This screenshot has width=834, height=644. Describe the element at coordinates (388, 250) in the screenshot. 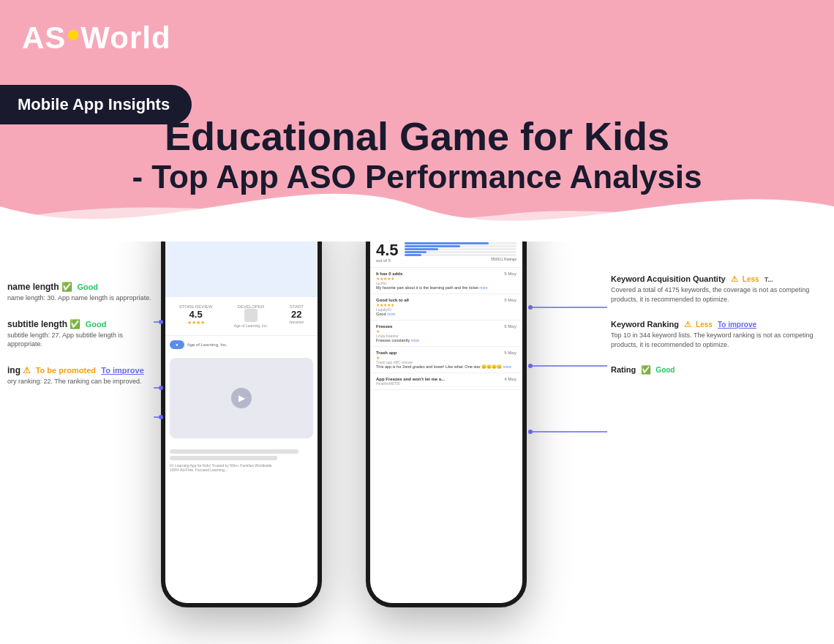

I see `big-rating: 4.5` at that location.